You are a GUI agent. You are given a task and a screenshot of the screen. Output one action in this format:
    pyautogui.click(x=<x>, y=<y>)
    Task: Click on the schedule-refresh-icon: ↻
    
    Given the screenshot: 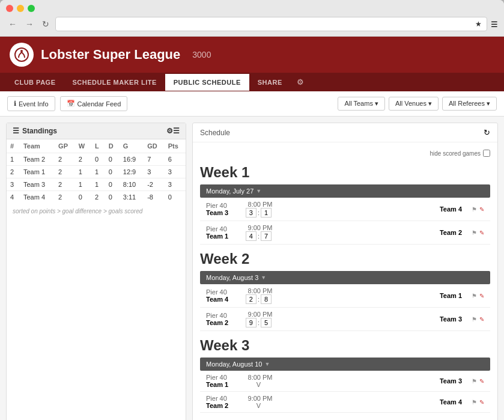 What is the action you would take?
    pyautogui.click(x=487, y=132)
    